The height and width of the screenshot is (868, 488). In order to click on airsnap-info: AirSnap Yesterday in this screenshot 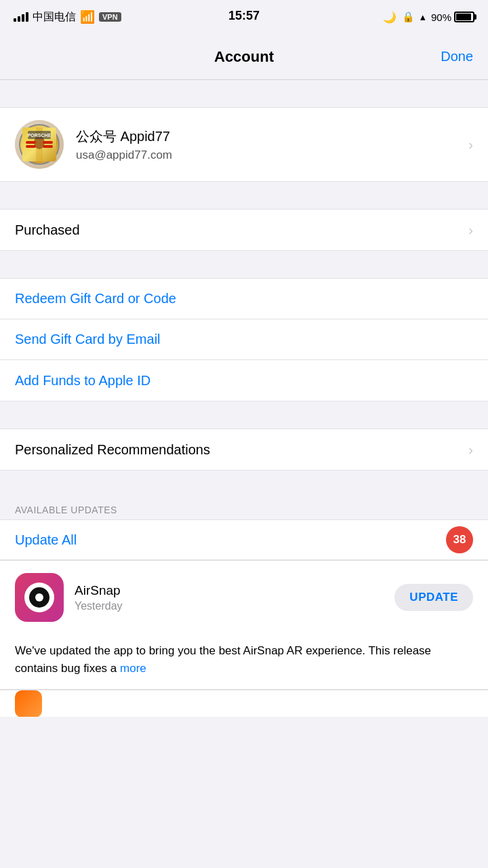, I will do `click(229, 598)`.